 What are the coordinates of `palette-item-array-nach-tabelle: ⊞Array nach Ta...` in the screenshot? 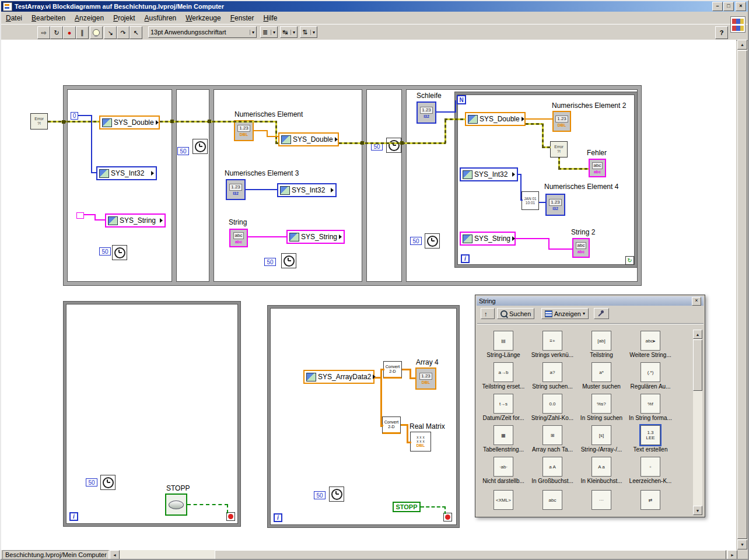 It's located at (552, 439).